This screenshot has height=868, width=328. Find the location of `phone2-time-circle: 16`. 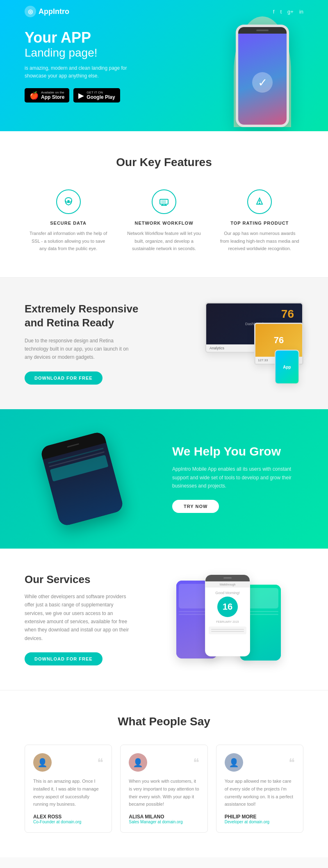

phone2-time-circle: 16 is located at coordinates (228, 607).